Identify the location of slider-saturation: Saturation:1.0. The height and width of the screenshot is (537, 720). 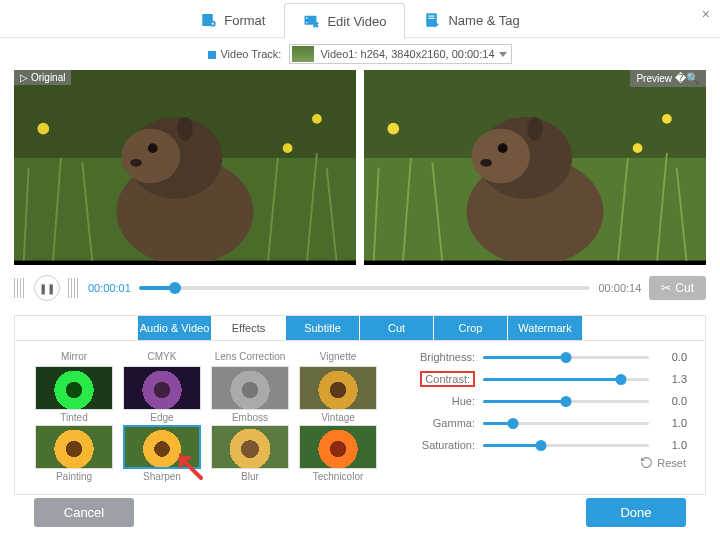
(548, 445).